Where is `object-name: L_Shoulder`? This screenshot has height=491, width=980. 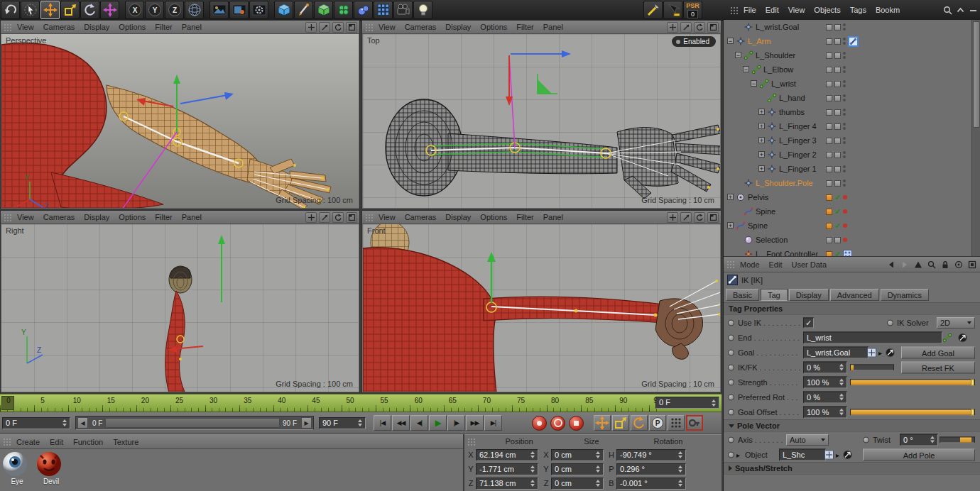 object-name: L_Shoulder is located at coordinates (775, 55).